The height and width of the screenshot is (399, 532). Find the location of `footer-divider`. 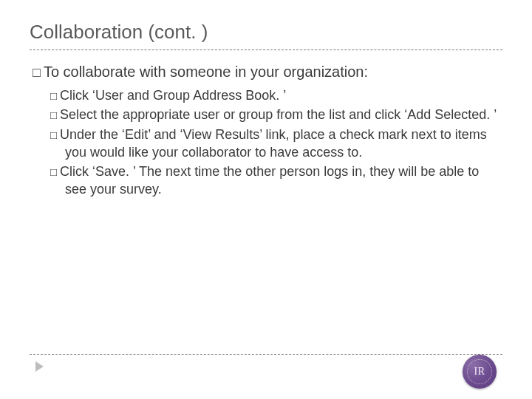

footer-divider is located at coordinates (266, 355).